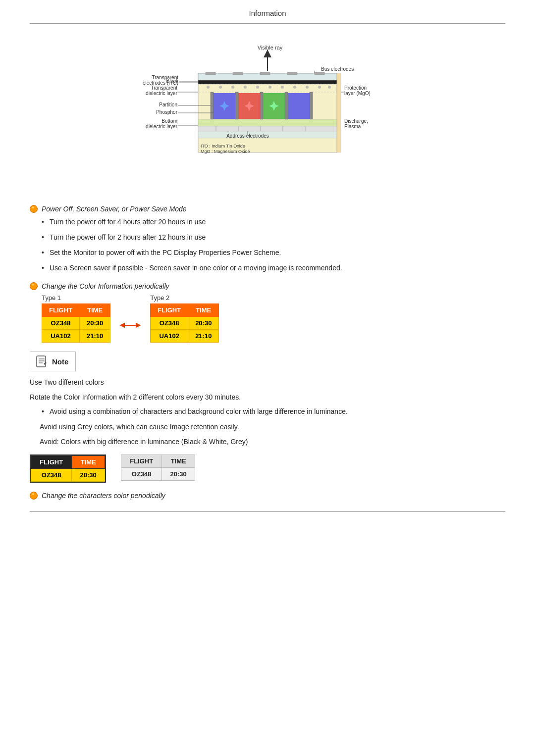 This screenshot has width=535, height=756. I want to click on bullet-item: Set the Monitor to power off with the PC…, so click(273, 252).